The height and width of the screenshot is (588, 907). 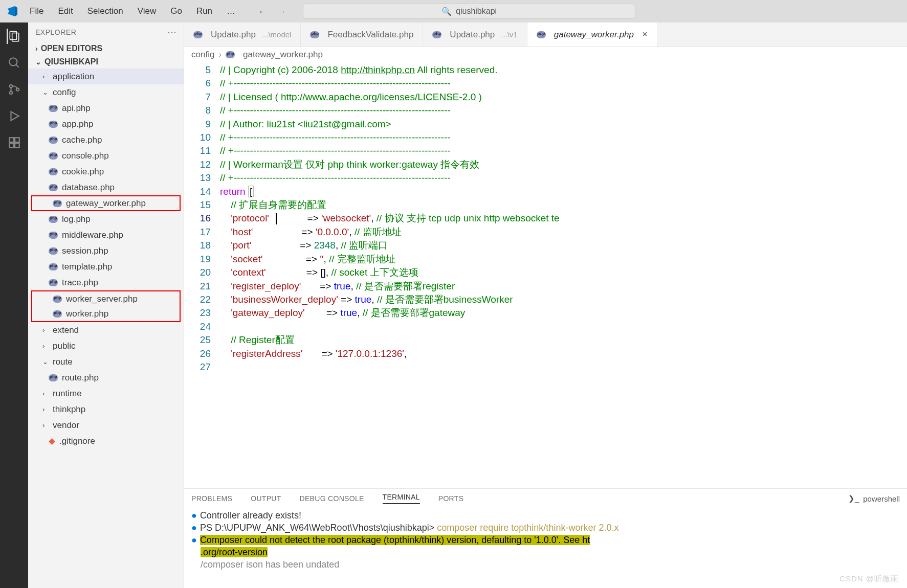 I want to click on menu-run: Run, so click(x=205, y=11).